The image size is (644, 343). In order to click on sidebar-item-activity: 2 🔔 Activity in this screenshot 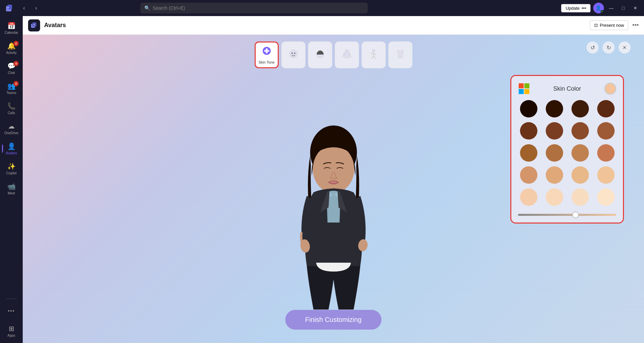, I will do `click(11, 48)`.